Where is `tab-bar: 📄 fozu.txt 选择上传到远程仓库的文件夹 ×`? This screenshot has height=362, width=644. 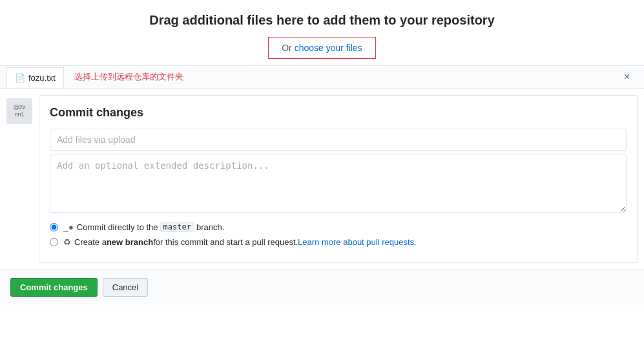
tab-bar: 📄 fozu.txt 选择上传到远程仓库的文件夹 × is located at coordinates (322, 78).